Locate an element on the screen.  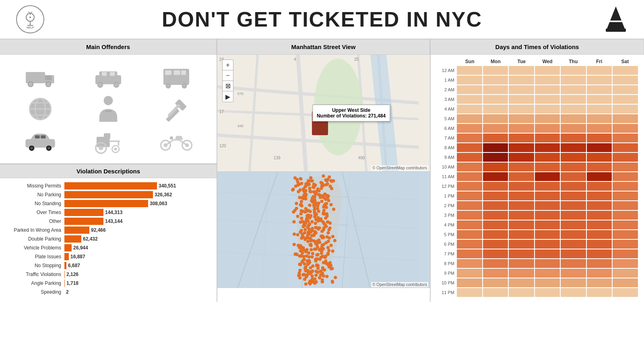
zoom-out-button: − is located at coordinates (228, 76).